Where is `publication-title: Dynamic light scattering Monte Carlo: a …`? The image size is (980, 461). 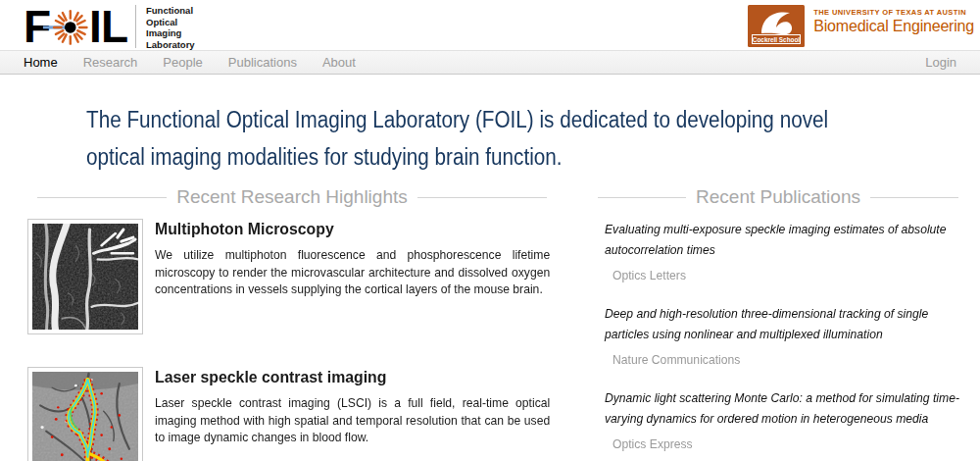
publication-title: Dynamic light scattering Monte Carlo: a … is located at coordinates (790, 408).